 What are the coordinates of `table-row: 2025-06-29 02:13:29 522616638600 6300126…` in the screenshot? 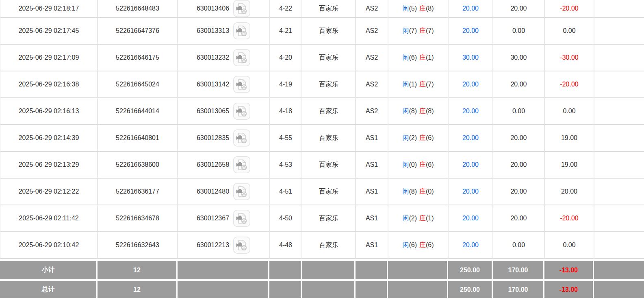 It's located at (322, 165).